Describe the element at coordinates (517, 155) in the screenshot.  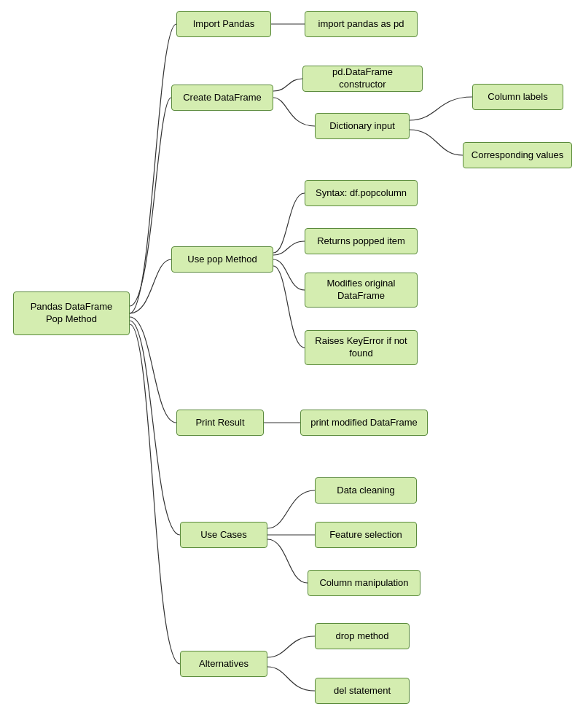
I see `node-corr_values: Corresponding values` at that location.